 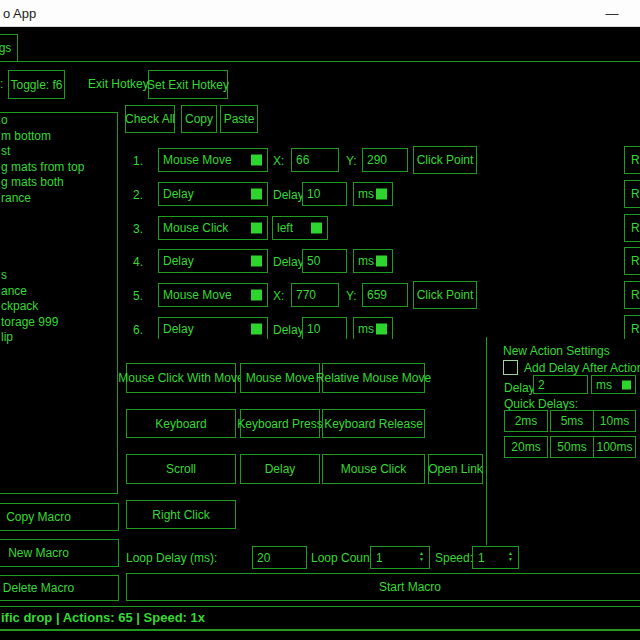 I want to click on loop-count-stepper: 1 ▲▼, so click(x=400, y=558).